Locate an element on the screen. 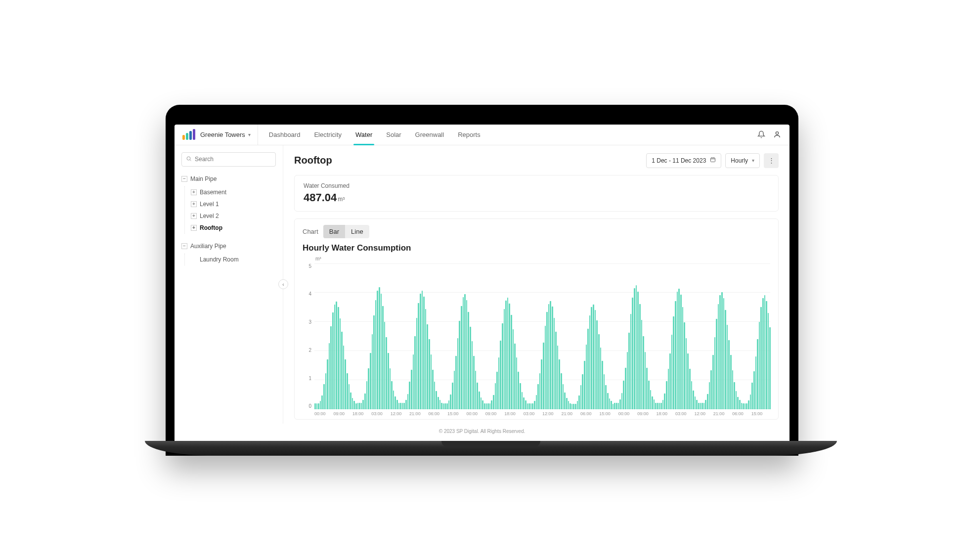  search-input is located at coordinates (233, 159).